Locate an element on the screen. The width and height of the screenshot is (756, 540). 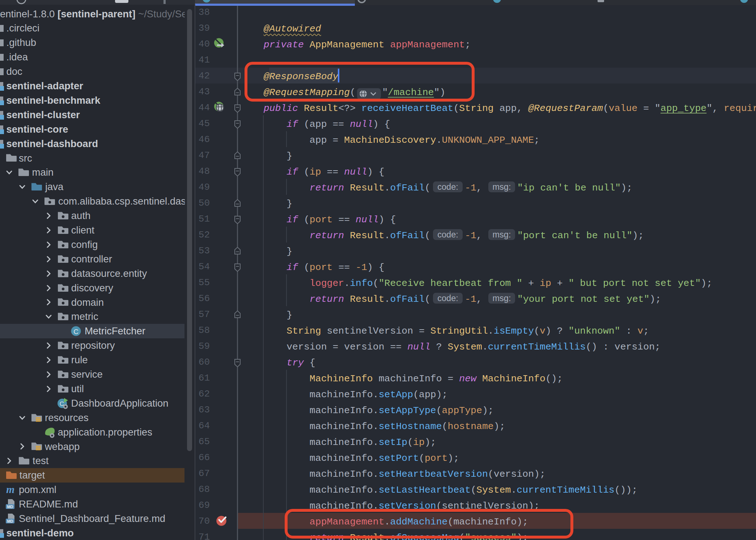
svg-text: C is located at coordinates (76, 332).